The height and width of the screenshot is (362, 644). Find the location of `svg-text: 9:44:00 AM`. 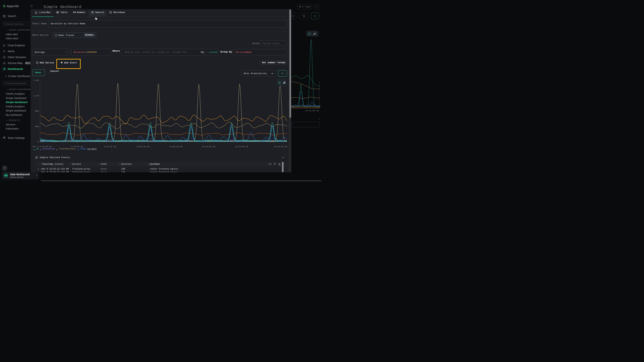

svg-text: 9:44:00 AM is located at coordinates (77, 147).